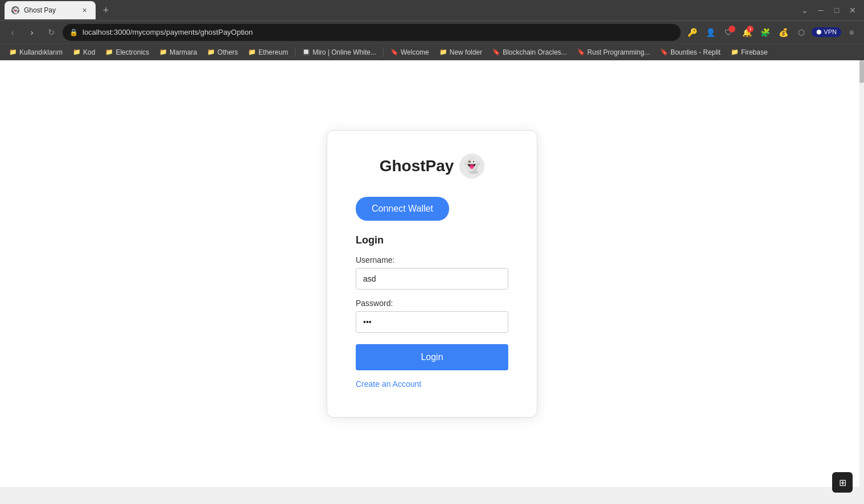  What do you see at coordinates (372, 32) in the screenshot?
I see `address-bar: 🔒 localhost:3000/mycomps/payments/ghostP…` at bounding box center [372, 32].